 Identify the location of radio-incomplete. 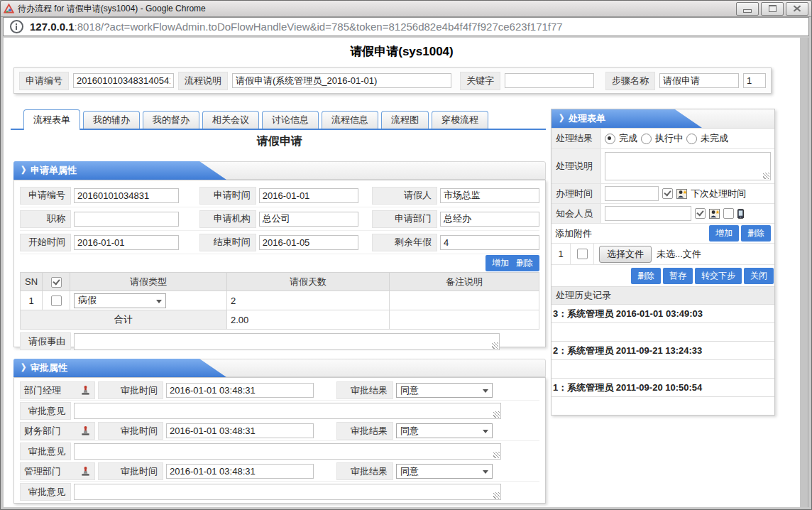
(691, 139).